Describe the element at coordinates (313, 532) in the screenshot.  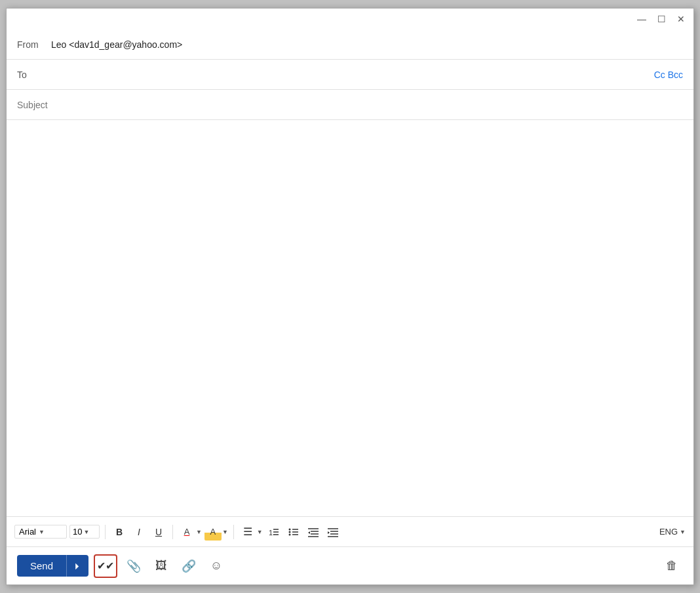
I see `decrease-indent-button` at that location.